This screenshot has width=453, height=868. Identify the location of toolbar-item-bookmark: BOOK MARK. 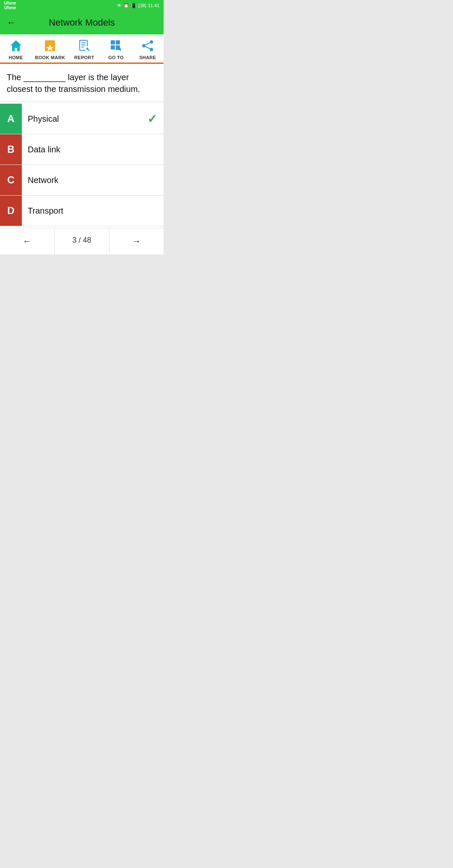
(50, 49).